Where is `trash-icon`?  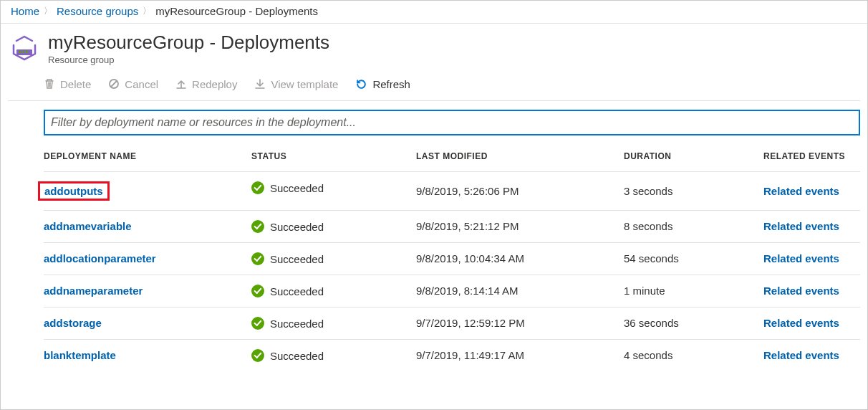 trash-icon is located at coordinates (49, 84).